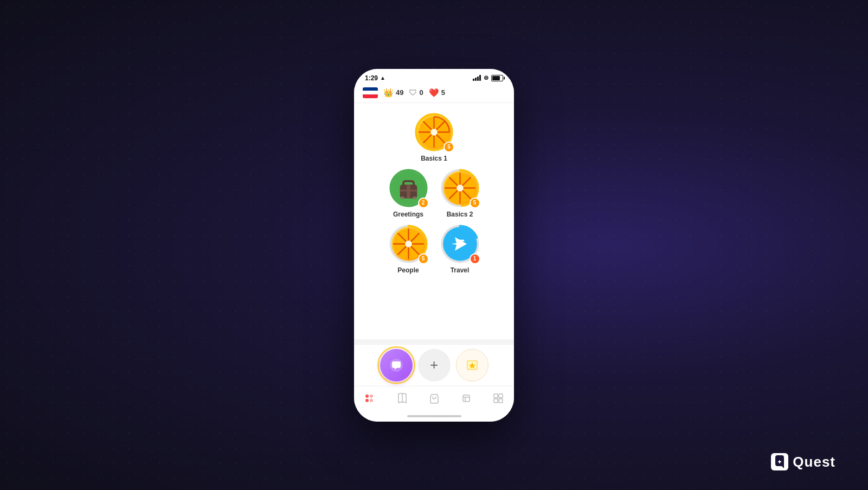 This screenshot has width=868, height=490. What do you see at coordinates (434, 342) in the screenshot?
I see `content-divider` at bounding box center [434, 342].